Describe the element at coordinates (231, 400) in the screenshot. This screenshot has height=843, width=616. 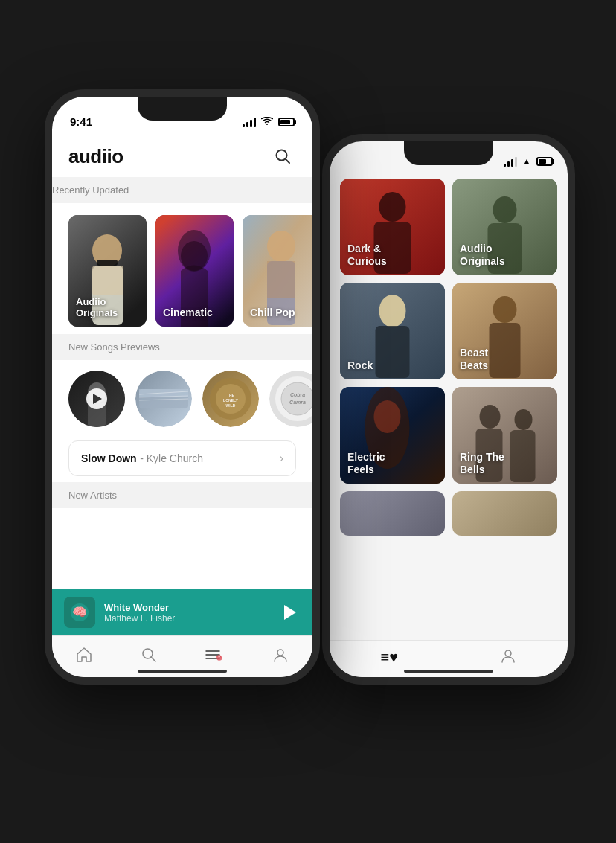
I see `svg-text: LONELY` at that location.